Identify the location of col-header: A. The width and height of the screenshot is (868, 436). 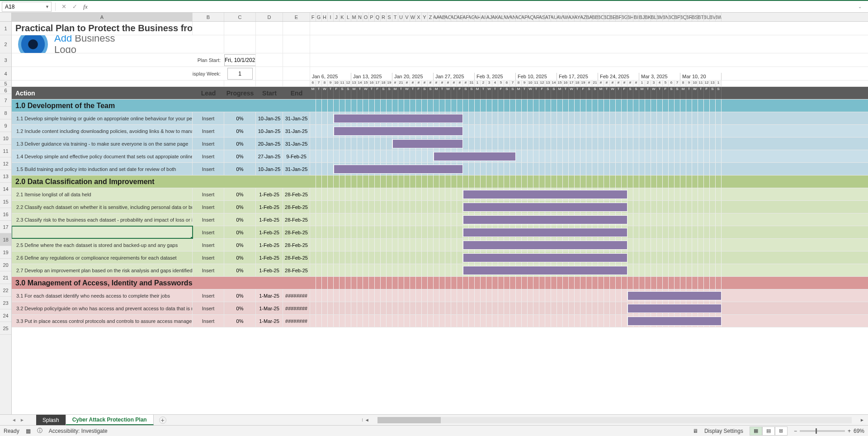
(102, 17).